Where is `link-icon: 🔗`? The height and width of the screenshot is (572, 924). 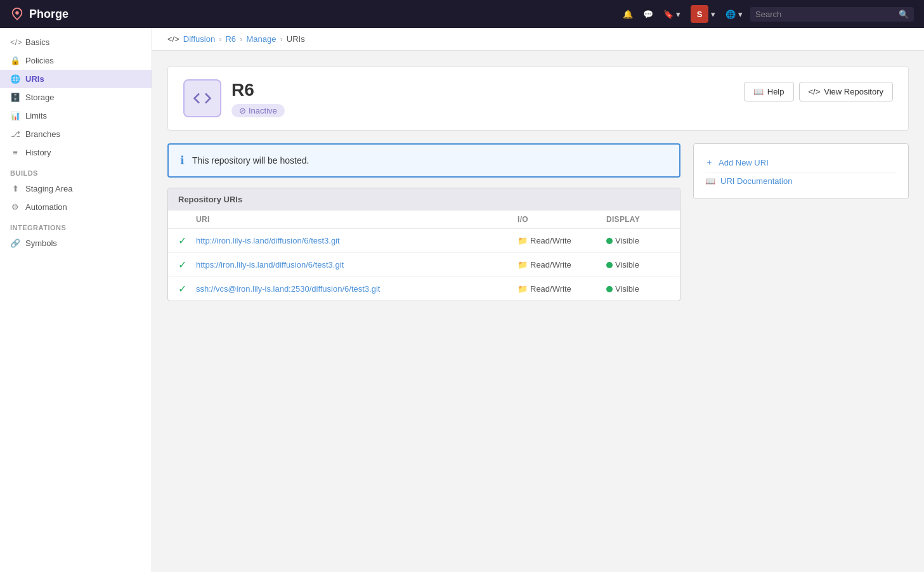 link-icon: 🔗 is located at coordinates (15, 244).